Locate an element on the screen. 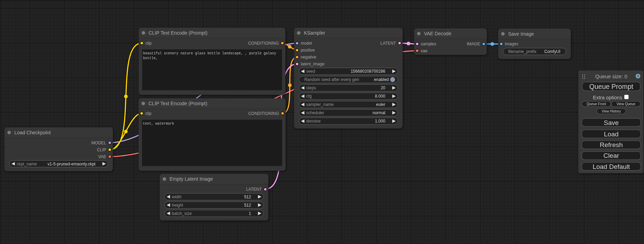  svg-text: enabled is located at coordinates (382, 80).